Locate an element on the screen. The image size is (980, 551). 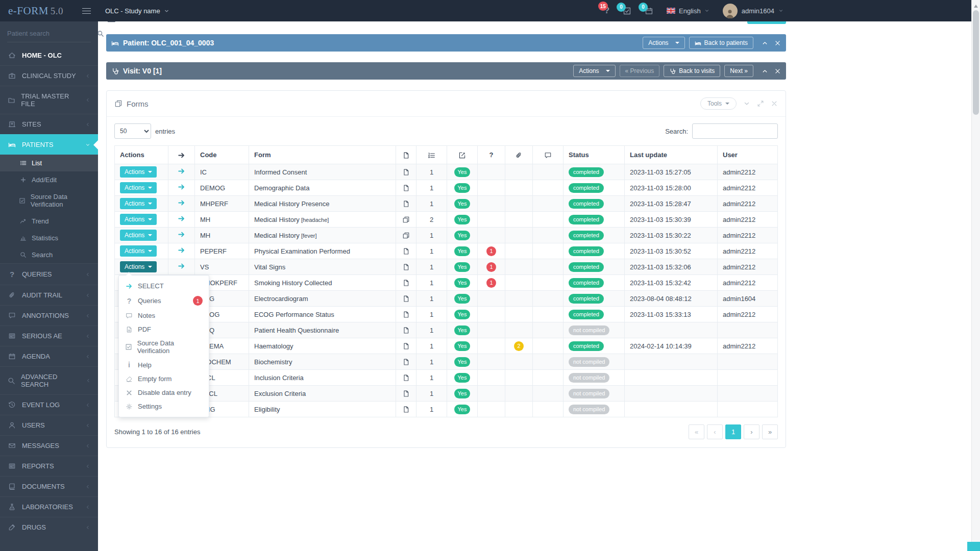
agenda-icon: 0 is located at coordinates (649, 11).